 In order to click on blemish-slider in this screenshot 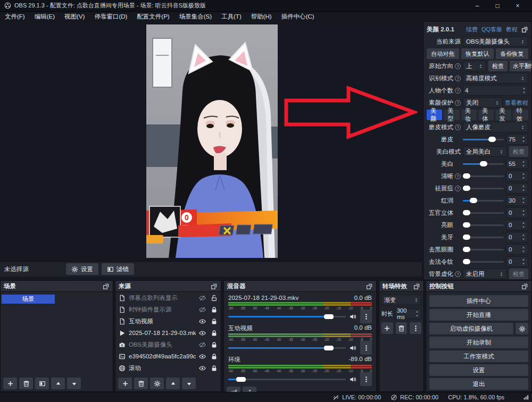, I will do `click(483, 188)`.